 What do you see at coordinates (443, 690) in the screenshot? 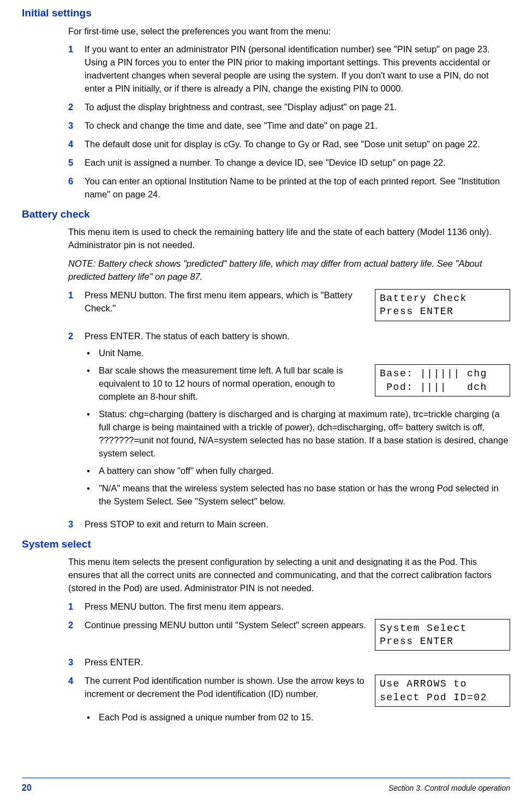
I see `lcd-display-pod-id: Use ARROWS to select Pod ID=02` at bounding box center [443, 690].